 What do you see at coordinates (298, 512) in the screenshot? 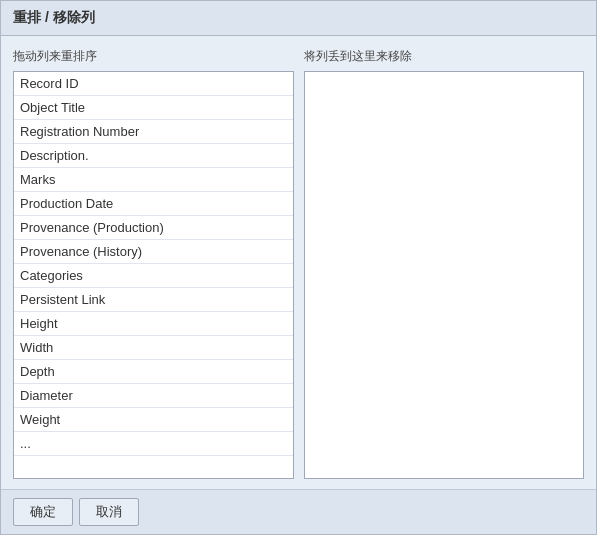
I see `dialog-footer: 确定 取消` at bounding box center [298, 512].